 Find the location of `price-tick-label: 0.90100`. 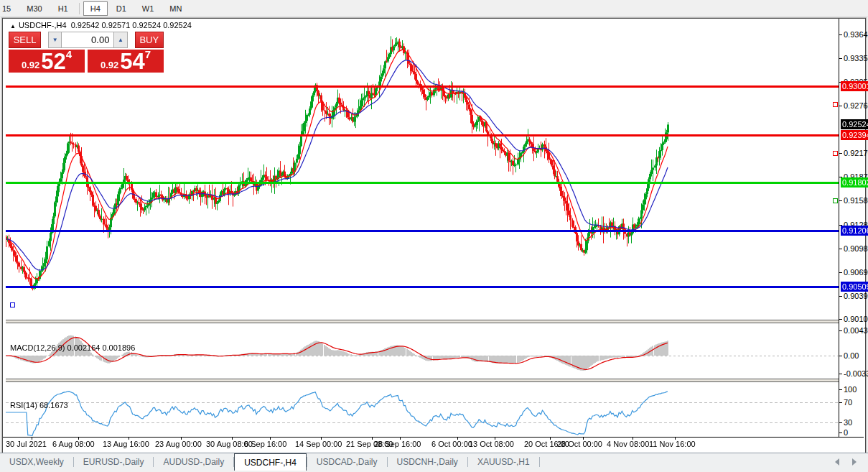

price-tick-label: 0.90100 is located at coordinates (856, 319).